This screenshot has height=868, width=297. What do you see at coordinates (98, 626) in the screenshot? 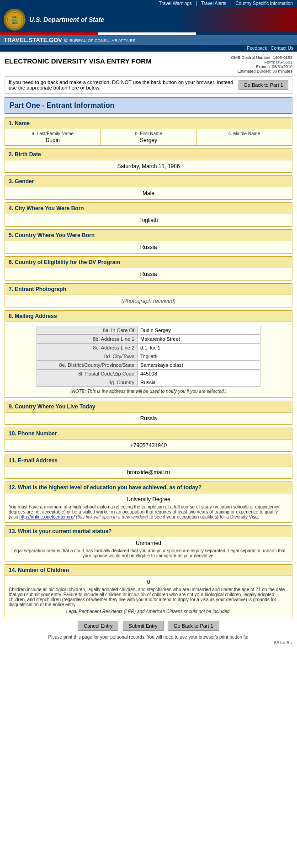
I see `cancel-entry-button: Cancel Entry` at bounding box center [98, 626].